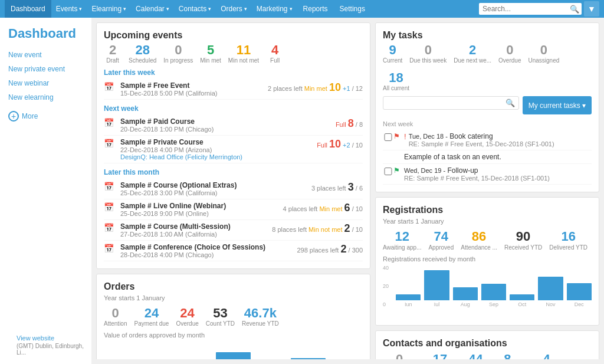 The height and width of the screenshot is (364, 604). I want to click on event-row: 📅 Sample # Conference (Choice Of Session…, so click(234, 251).